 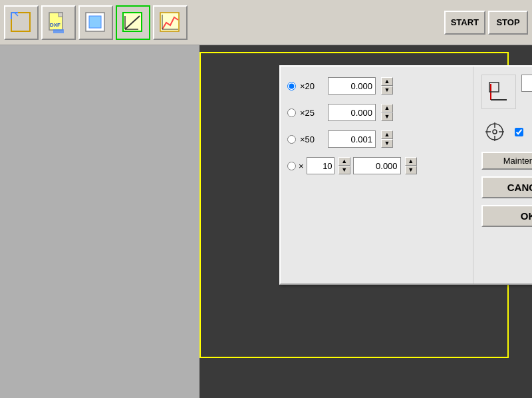 What do you see at coordinates (352, 112) in the screenshot?
I see `x25-input` at bounding box center [352, 112].